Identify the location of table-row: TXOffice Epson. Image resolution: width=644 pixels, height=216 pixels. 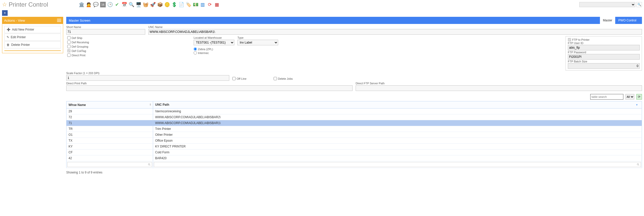
(354, 141).